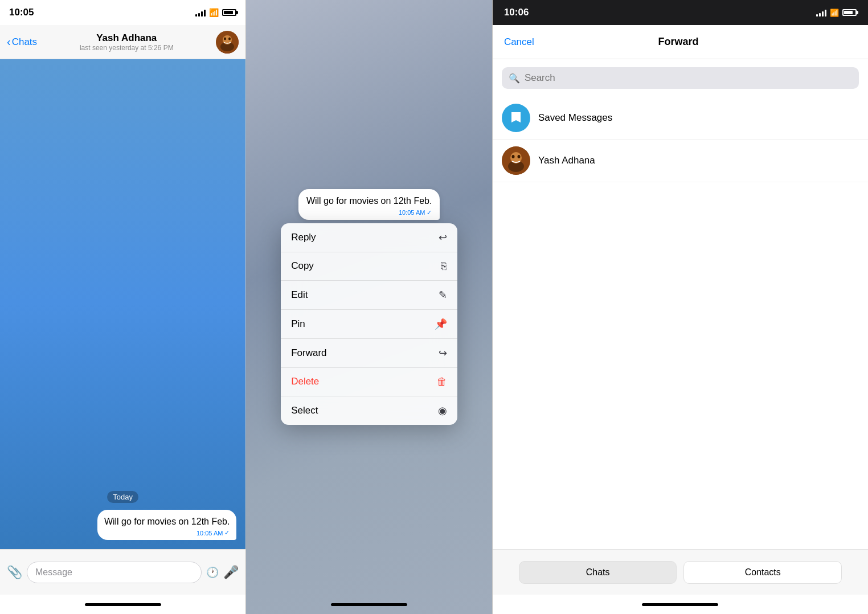  I want to click on forward-saved-messages: Saved Messages, so click(680, 118).